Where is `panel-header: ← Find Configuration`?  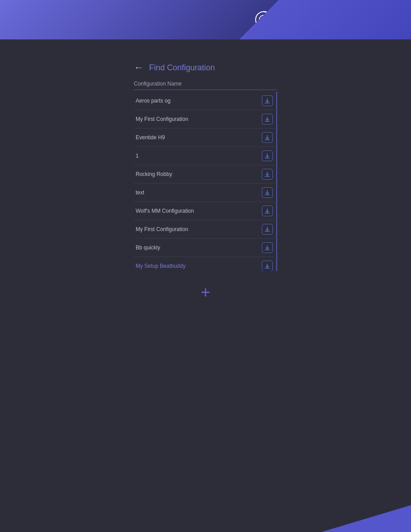
panel-header: ← Find Configuration is located at coordinates (206, 68).